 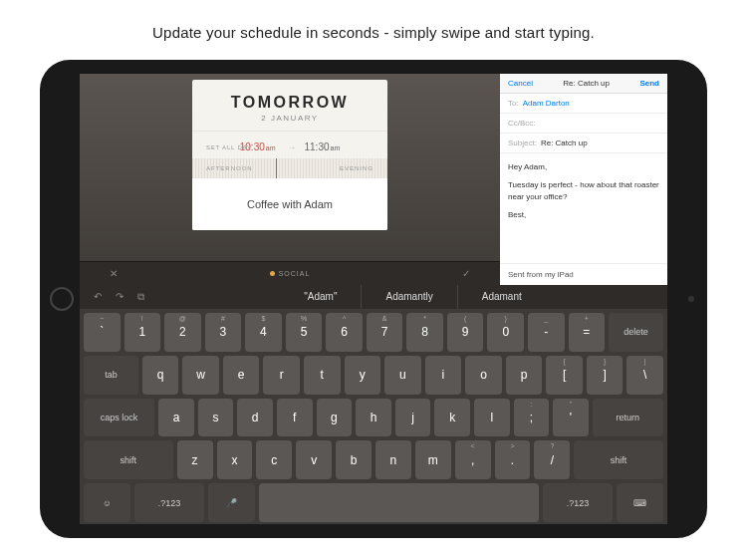 I want to click on suggestion-2: Adamantly, so click(x=408, y=297).